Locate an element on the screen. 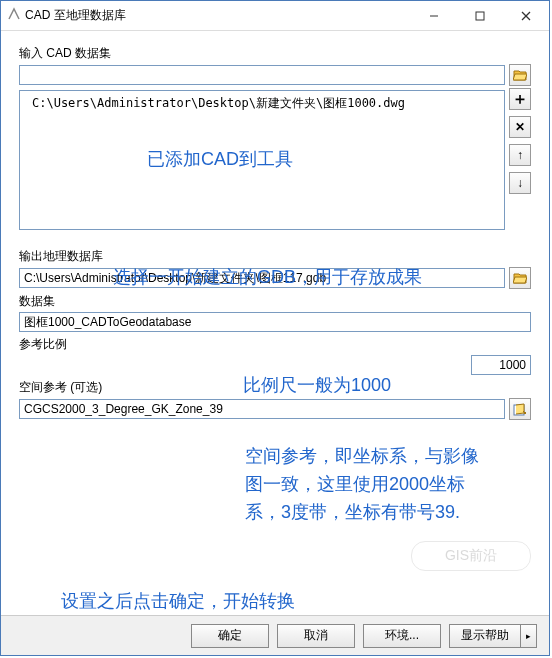  titlebar: CAD 至地理数据库 is located at coordinates (275, 16).